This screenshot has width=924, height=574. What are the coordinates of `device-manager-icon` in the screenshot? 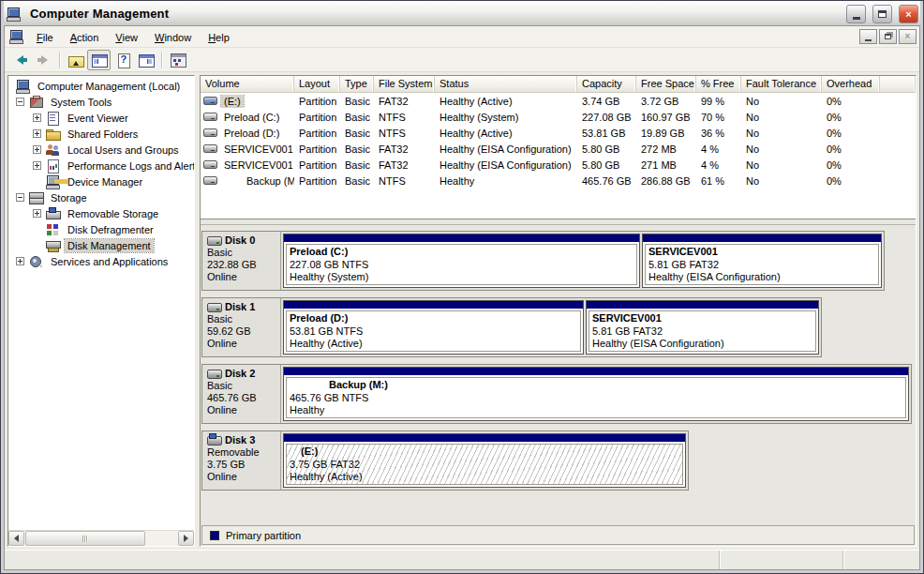 It's located at (53, 182).